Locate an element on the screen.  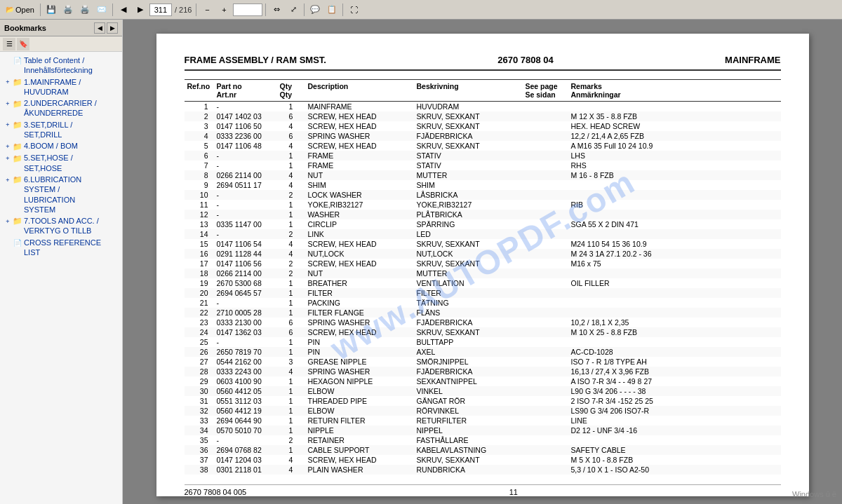
open-button: 📂 Open is located at coordinates (20, 10).